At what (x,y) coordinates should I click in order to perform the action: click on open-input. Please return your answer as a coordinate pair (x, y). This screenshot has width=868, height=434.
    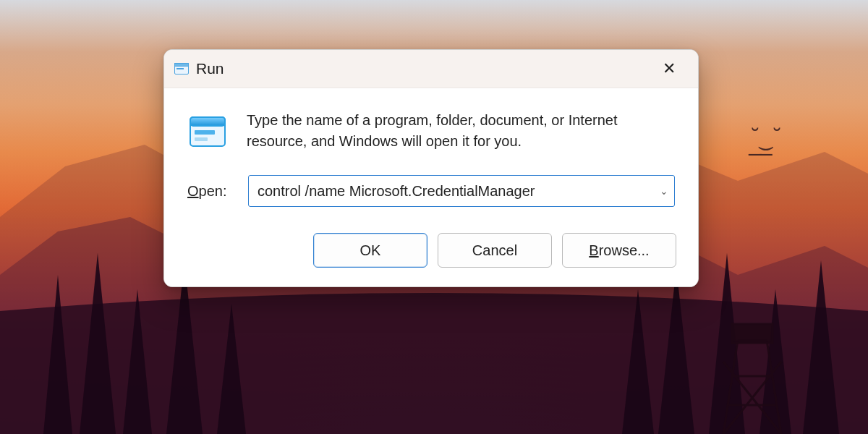
    Looking at the image, I should click on (451, 191).